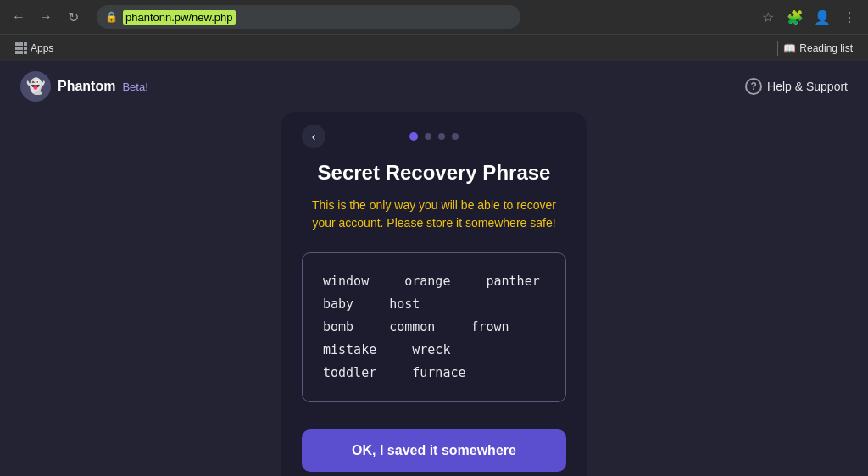 Image resolution: width=868 pixels, height=476 pixels. I want to click on apps-label: Apps, so click(42, 48).